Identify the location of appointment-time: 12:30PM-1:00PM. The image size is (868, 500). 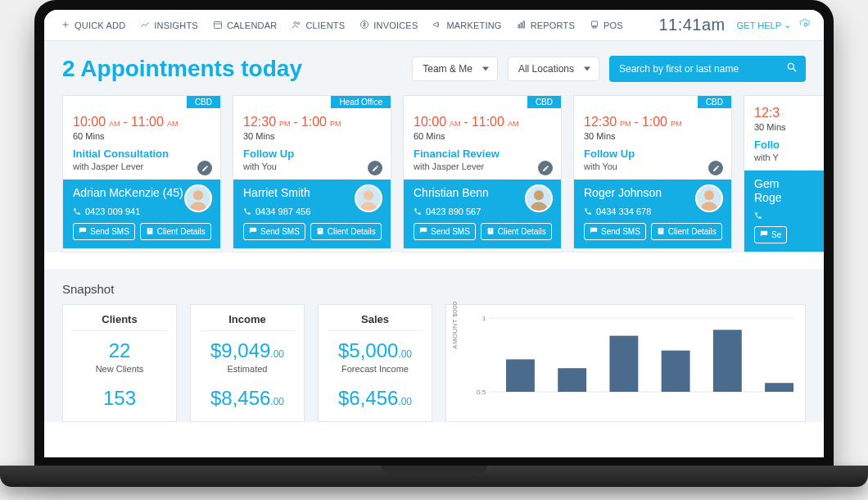
(313, 122).